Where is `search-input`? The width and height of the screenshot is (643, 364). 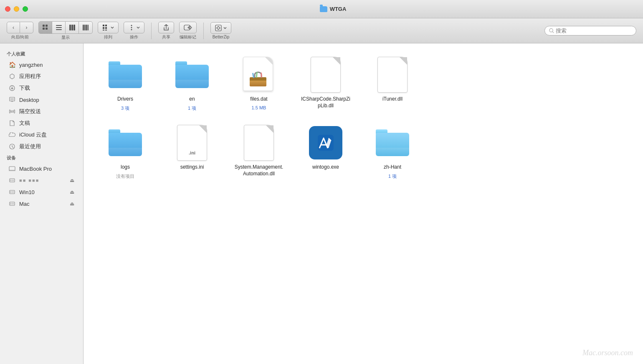
search-input is located at coordinates (594, 31).